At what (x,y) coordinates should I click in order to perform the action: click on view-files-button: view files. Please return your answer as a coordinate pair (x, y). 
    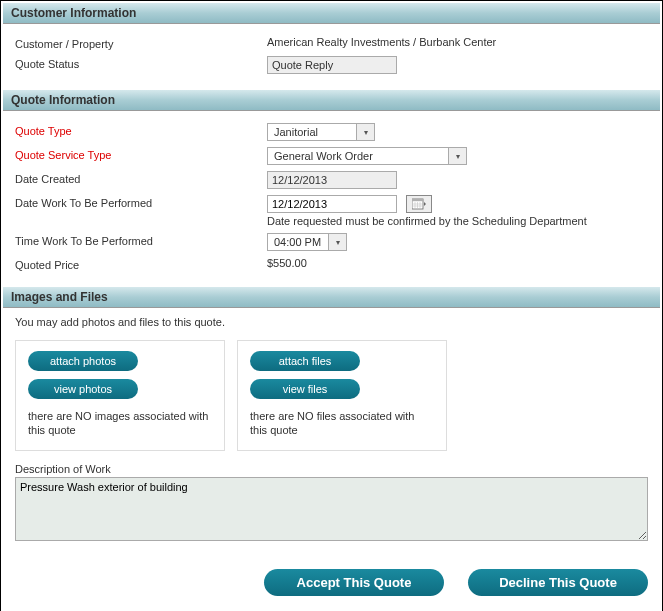
    Looking at the image, I should click on (305, 389).